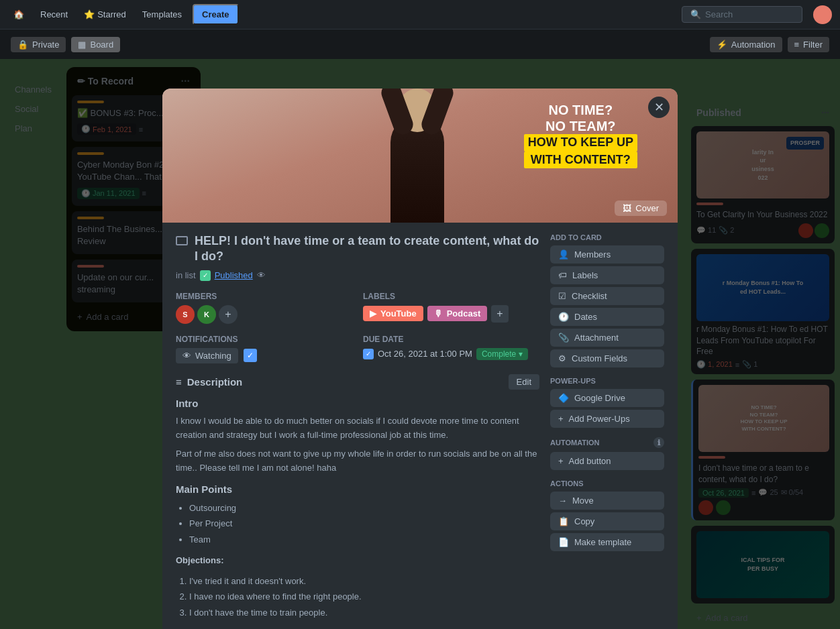  I want to click on main-points-title: Main Points, so click(358, 490).